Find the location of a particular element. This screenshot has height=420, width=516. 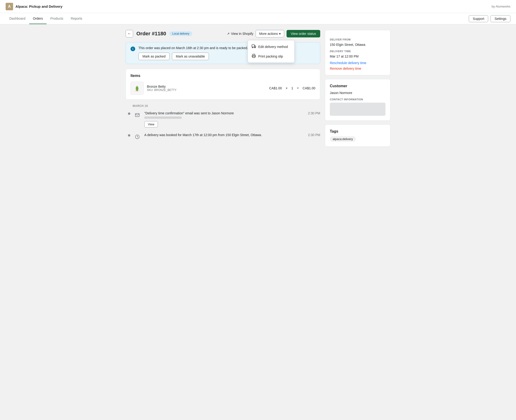

booking-event-message: A delivery was booked for March 17th at … is located at coordinates (203, 135).